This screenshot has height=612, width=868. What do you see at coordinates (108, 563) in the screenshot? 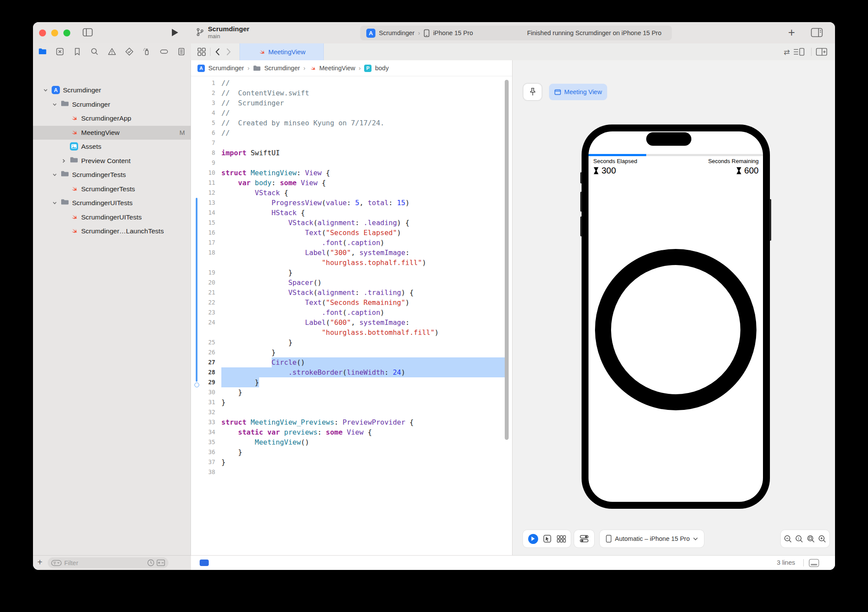
I see `filter-field: Filter` at bounding box center [108, 563].